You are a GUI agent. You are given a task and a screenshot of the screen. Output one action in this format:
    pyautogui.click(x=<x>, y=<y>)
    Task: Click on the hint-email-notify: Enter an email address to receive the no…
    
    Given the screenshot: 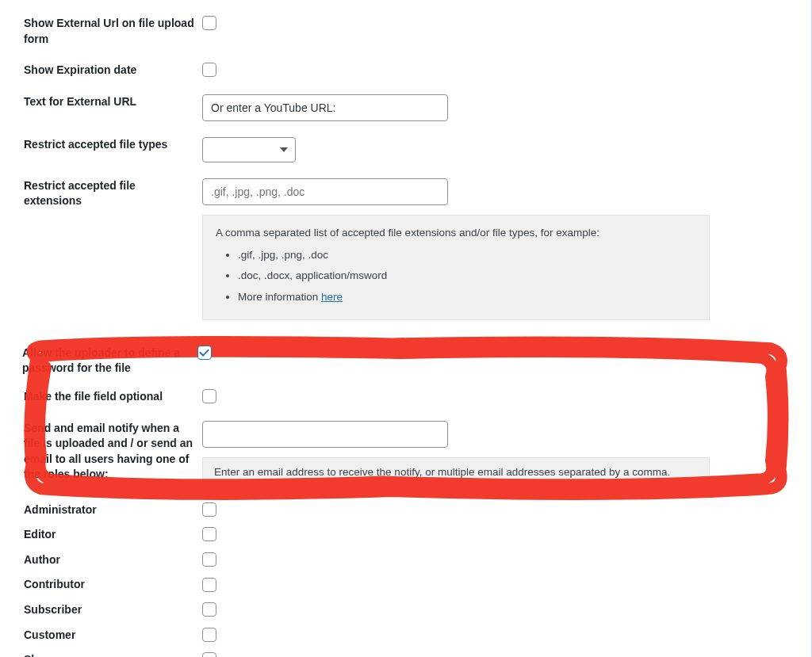 What is the action you would take?
    pyautogui.click(x=456, y=472)
    